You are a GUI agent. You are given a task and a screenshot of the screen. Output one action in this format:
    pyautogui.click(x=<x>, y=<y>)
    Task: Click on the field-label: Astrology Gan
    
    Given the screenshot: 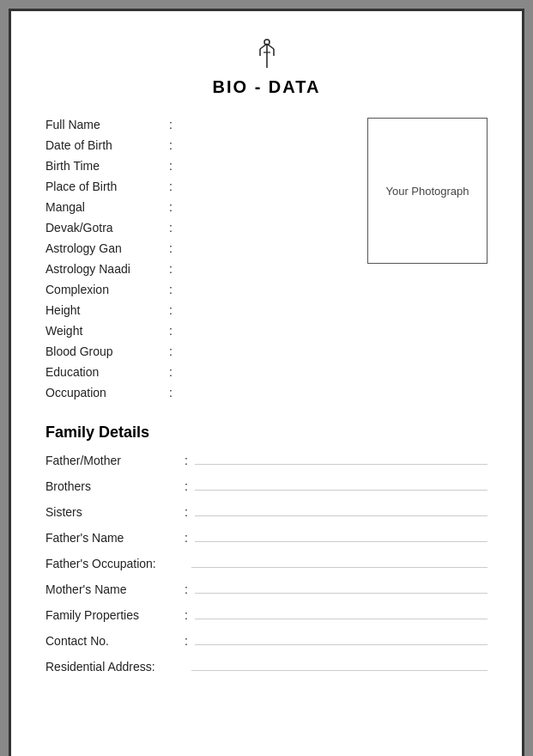 What is the action you would take?
    pyautogui.click(x=106, y=248)
    